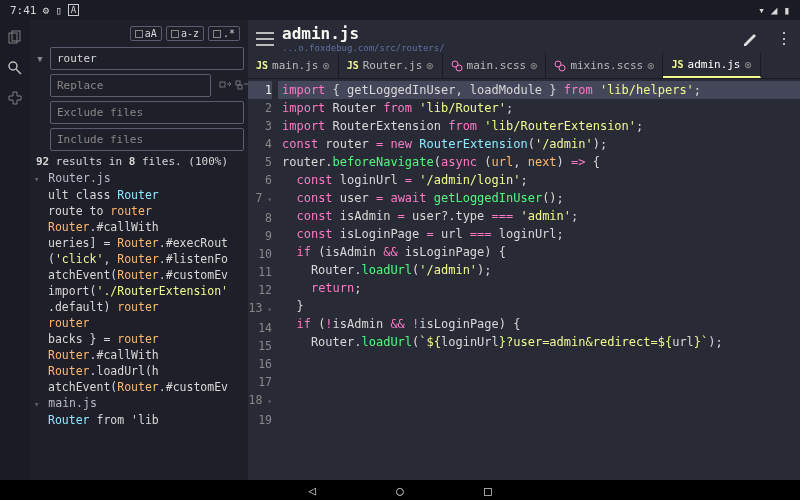 Image resolution: width=800 pixels, height=500 pixels. I want to click on activity-bar, so click(15, 250).